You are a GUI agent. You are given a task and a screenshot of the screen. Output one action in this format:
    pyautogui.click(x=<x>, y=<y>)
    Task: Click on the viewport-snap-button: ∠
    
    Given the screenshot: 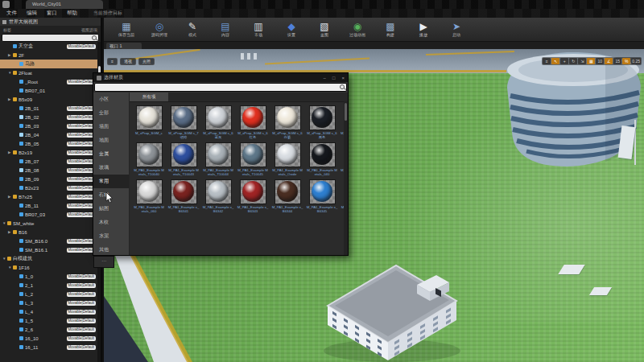 What is the action you would take?
    pyautogui.click(x=609, y=61)
    